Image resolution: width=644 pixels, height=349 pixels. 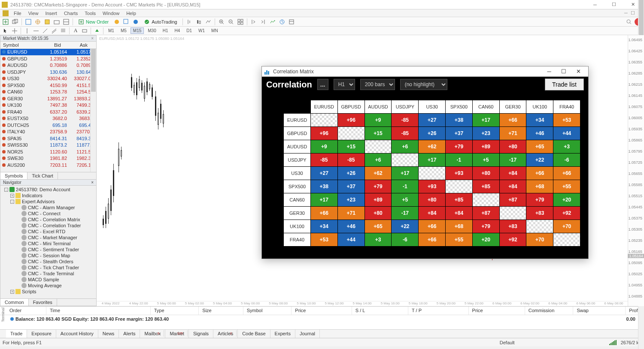 What do you see at coordinates (48, 112) in the screenshot?
I see `mw-row-FRA40: FRA40 6337.20 6339.20` at bounding box center [48, 112].